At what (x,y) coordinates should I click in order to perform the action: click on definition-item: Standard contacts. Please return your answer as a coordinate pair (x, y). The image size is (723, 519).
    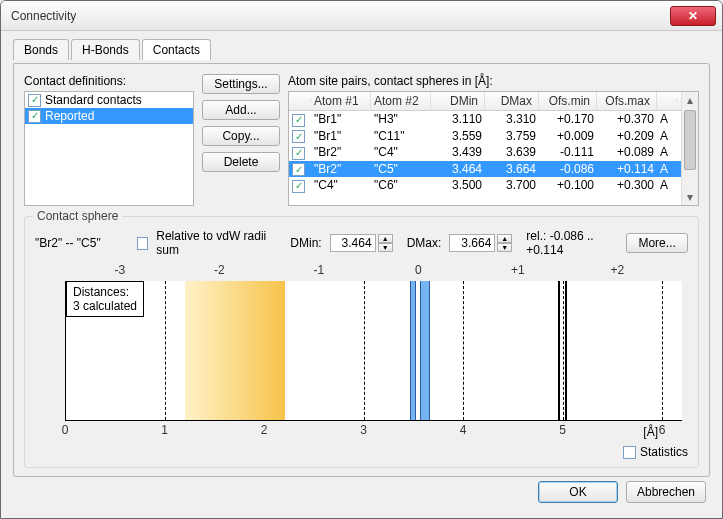
    Looking at the image, I should click on (109, 100).